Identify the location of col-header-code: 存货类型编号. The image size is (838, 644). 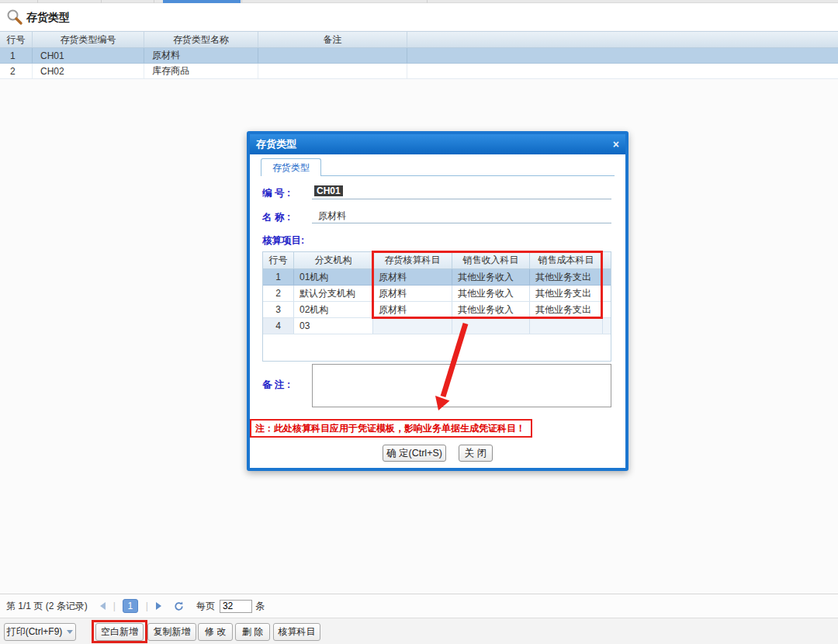
(88, 40).